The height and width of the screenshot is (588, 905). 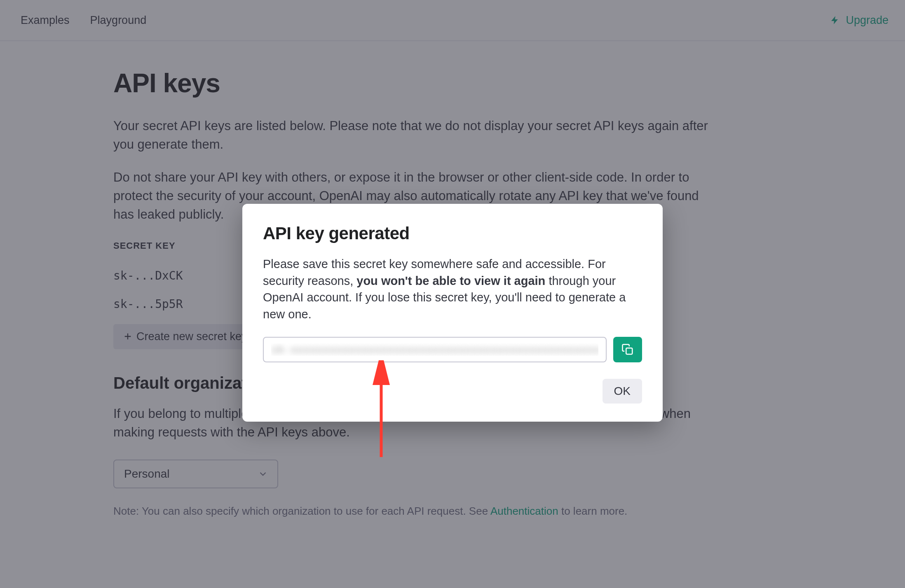 What do you see at coordinates (628, 350) in the screenshot?
I see `copy-icon` at bounding box center [628, 350].